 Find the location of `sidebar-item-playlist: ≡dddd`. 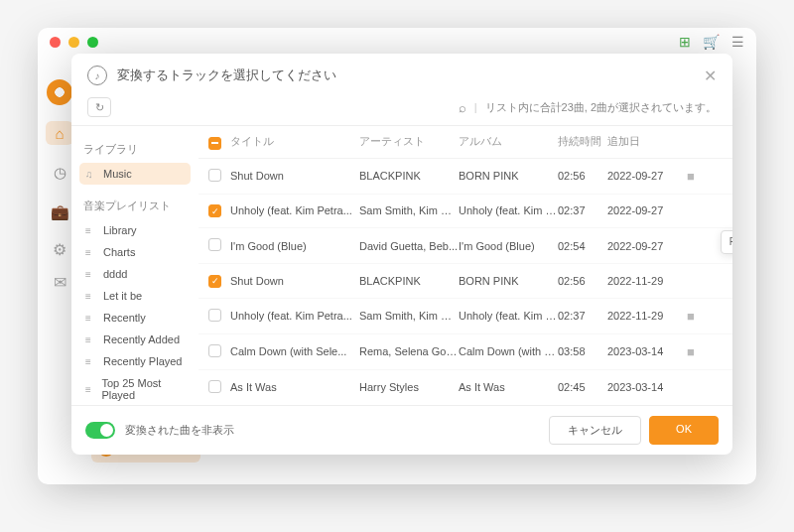

sidebar-item-playlist: ≡dddd is located at coordinates (135, 274).